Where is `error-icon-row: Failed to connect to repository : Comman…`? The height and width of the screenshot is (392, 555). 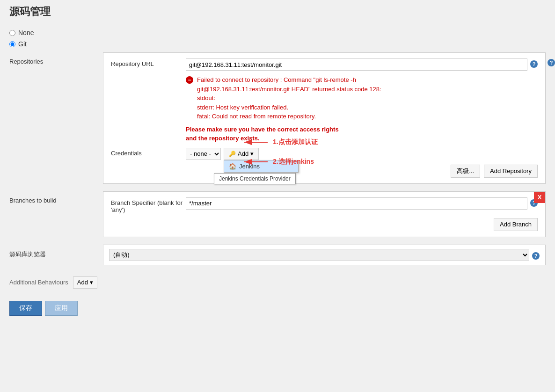 error-icon-row: Failed to connect to repository : Comman… is located at coordinates (362, 98).